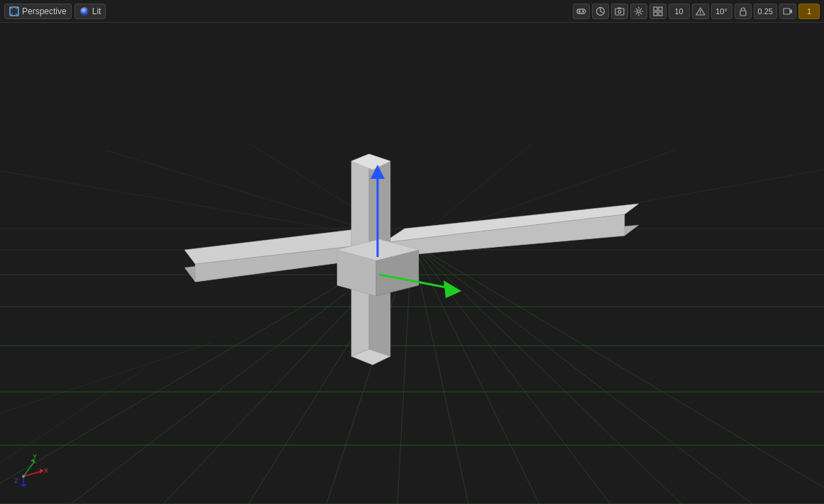 The image size is (824, 504). Describe the element at coordinates (91, 11) in the screenshot. I see `lit-button: Lit` at that location.